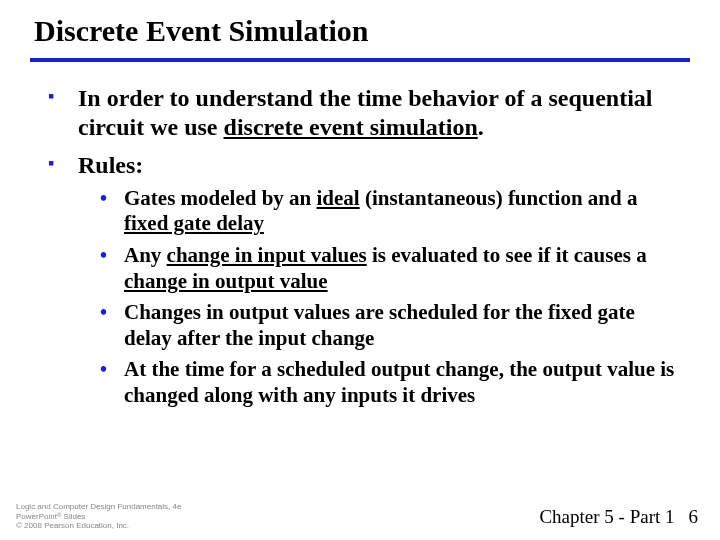 This screenshot has width=720, height=540. Describe the element at coordinates (499, 198) in the screenshot. I see `sub-1-mid: (instantaneous) function and a` at that location.